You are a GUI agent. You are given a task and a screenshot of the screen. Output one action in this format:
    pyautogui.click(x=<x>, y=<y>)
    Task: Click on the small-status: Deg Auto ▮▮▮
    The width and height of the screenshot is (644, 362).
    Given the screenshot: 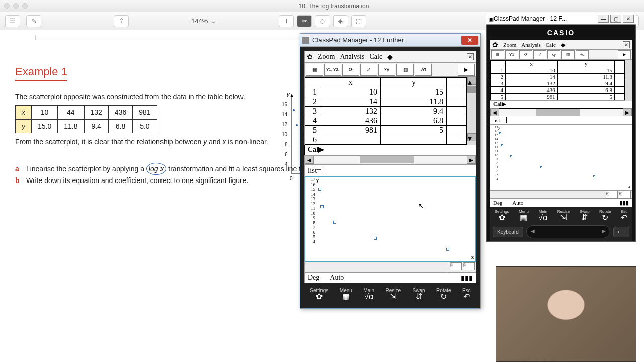 What is the action you would take?
    pyautogui.click(x=561, y=203)
    